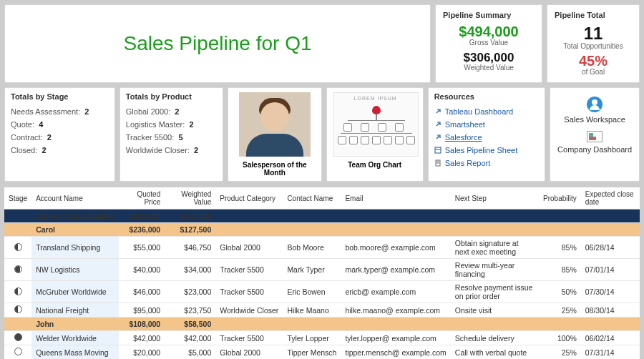 This screenshot has height=359, width=644. What do you see at coordinates (395, 199) in the screenshot?
I see `column-header: Email` at bounding box center [395, 199].